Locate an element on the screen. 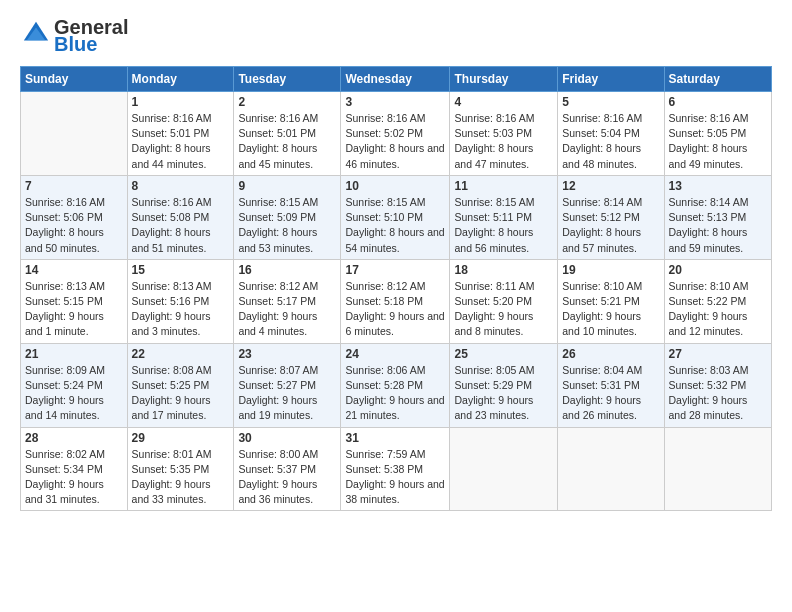  calendar-week-row: 28Sunrise: 8:02 AMSunset: 5:34 PMDayligh… is located at coordinates (396, 469).